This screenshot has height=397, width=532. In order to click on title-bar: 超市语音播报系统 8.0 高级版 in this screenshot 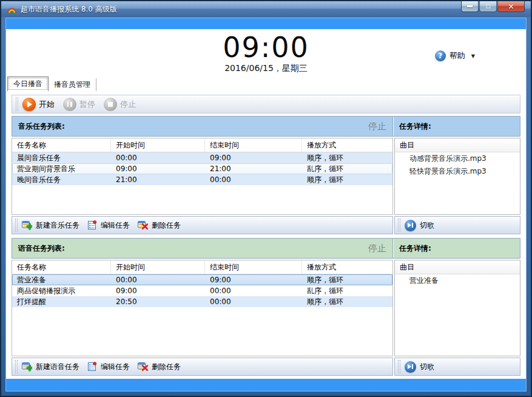, I will do `click(266, 9)`.